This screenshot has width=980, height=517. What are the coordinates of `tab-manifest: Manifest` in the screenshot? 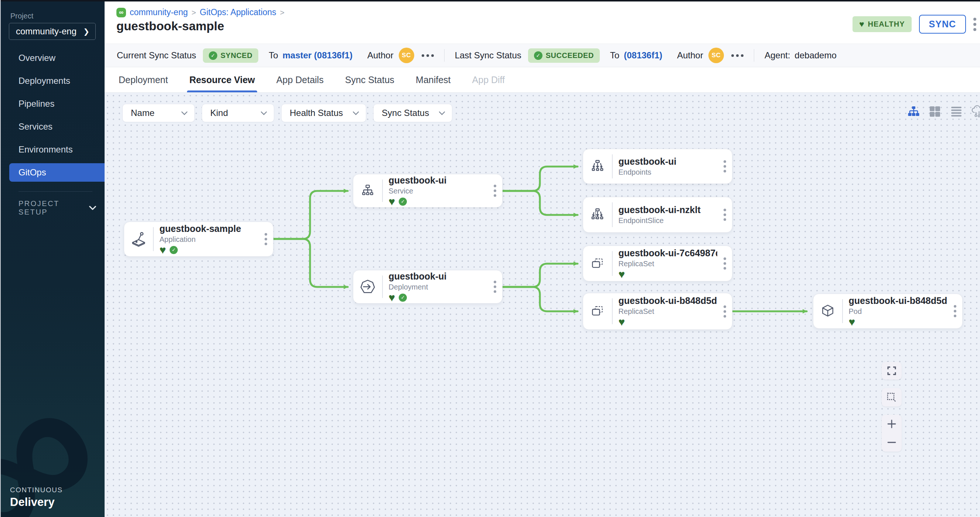 It's located at (433, 80).